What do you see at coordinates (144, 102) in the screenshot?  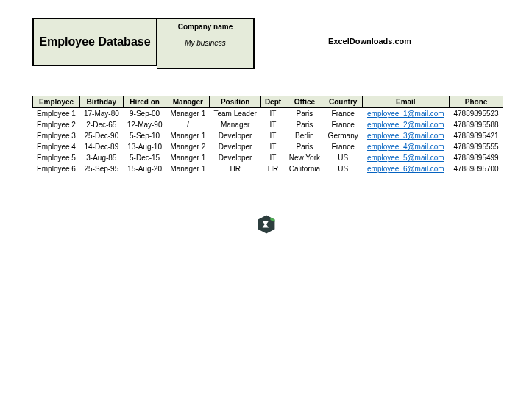 I see `column-header: Hired on` at bounding box center [144, 102].